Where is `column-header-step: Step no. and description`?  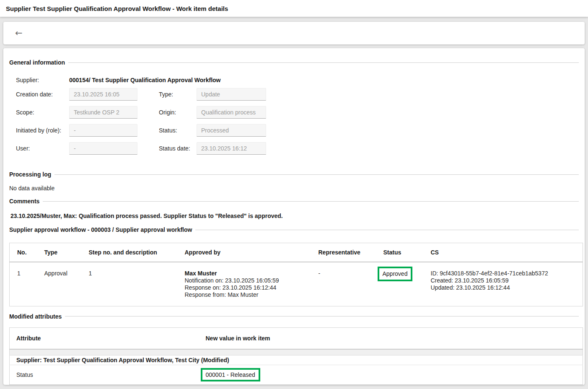
column-header-step: Step no. and description is located at coordinates (129, 252).